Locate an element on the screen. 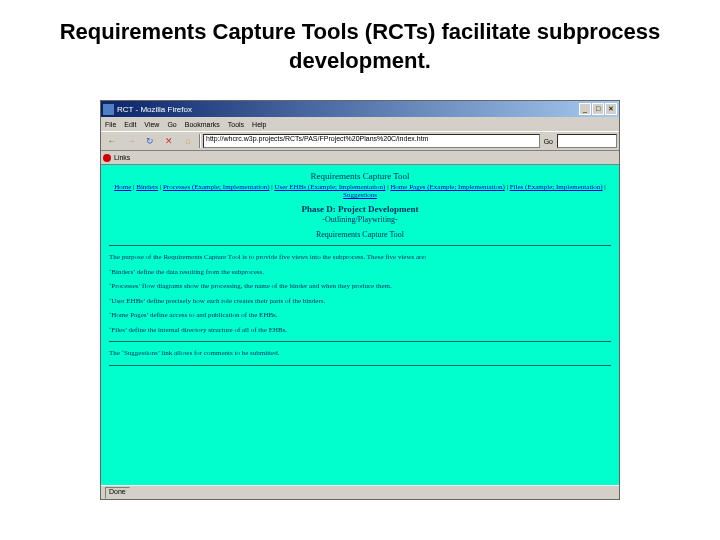 The height and width of the screenshot is (540, 720). nav-suggestions: Suggestions is located at coordinates (360, 195).